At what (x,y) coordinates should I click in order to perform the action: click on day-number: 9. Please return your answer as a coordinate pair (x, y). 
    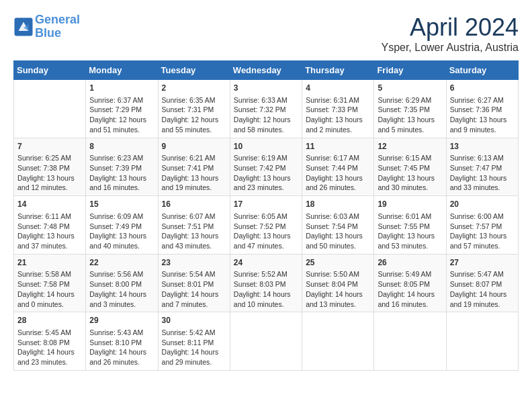
    Looking at the image, I should click on (194, 146).